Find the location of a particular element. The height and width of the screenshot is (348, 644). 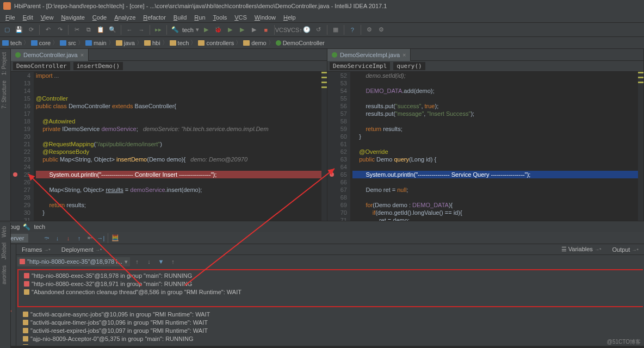

find-icon: 🔍 is located at coordinates (113, 30).